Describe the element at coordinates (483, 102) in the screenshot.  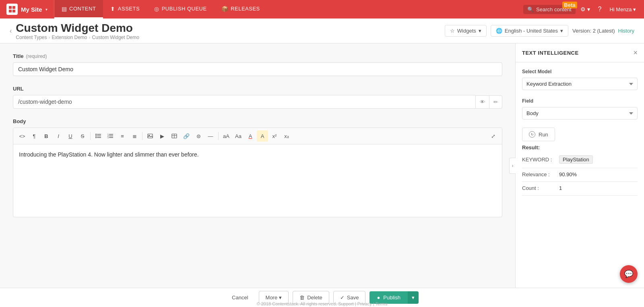
I see `url-preview-button: 👁` at that location.